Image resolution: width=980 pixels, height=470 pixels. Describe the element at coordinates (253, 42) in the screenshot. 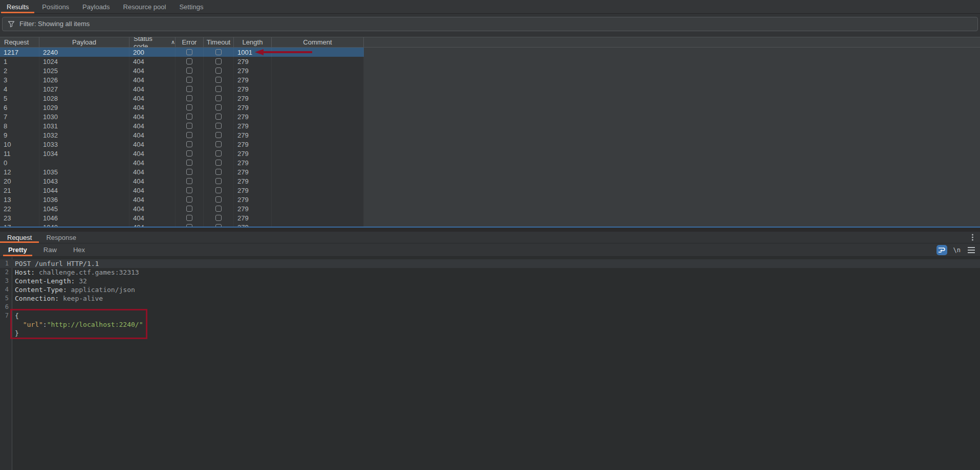

I see `header-cell-length: Length` at that location.